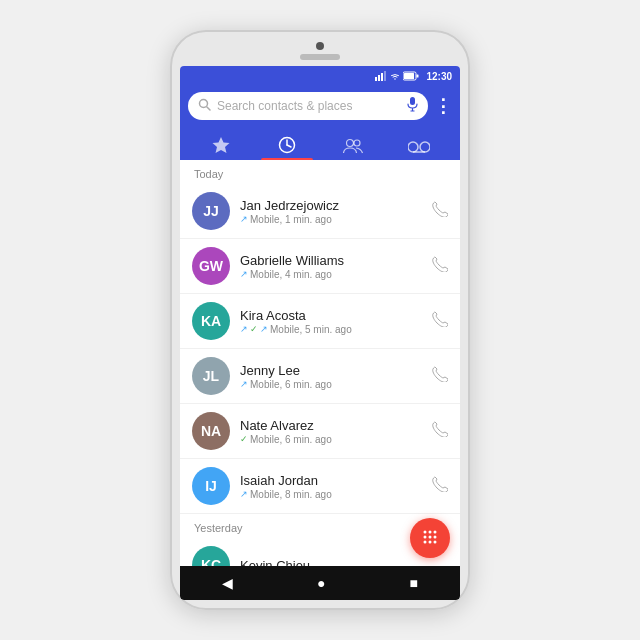 This screenshot has height=640, width=640. Describe the element at coordinates (344, 562) in the screenshot. I see `contact-info: Kevin Chieu` at that location.